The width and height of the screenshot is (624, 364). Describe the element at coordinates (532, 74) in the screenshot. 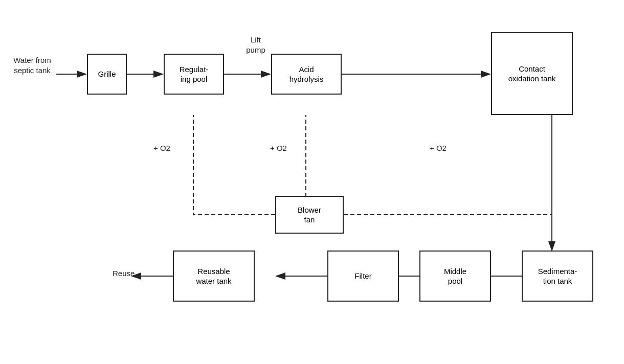

I see `contact-oxidation-box: Contactoxidation tank` at that location.